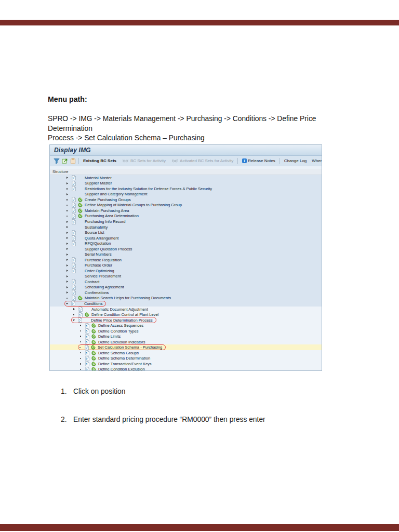  What do you see at coordinates (259, 161) in the screenshot?
I see `release-notes-button: i Release Notes` at bounding box center [259, 161].